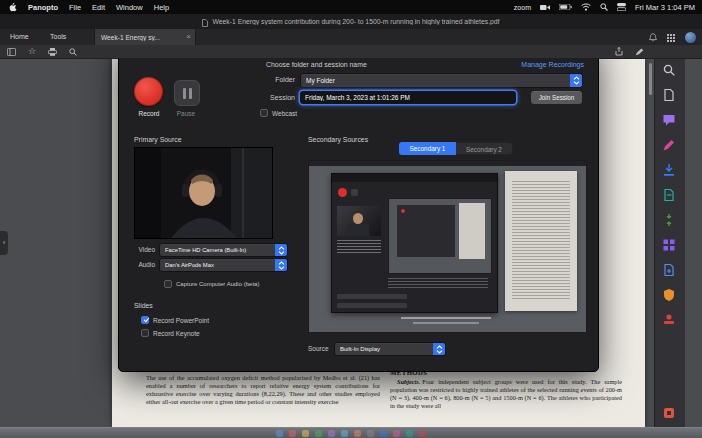 Image resolution: width=702 pixels, height=438 pixels. Describe the element at coordinates (690, 38) in the screenshot. I see `user-avatar` at that location.